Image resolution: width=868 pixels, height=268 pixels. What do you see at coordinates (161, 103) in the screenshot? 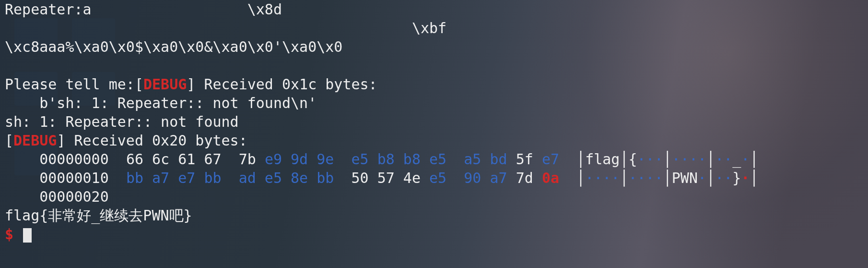
I see `output-line: b'sh: 1: Repeater:: not found\n'` at bounding box center [161, 103].